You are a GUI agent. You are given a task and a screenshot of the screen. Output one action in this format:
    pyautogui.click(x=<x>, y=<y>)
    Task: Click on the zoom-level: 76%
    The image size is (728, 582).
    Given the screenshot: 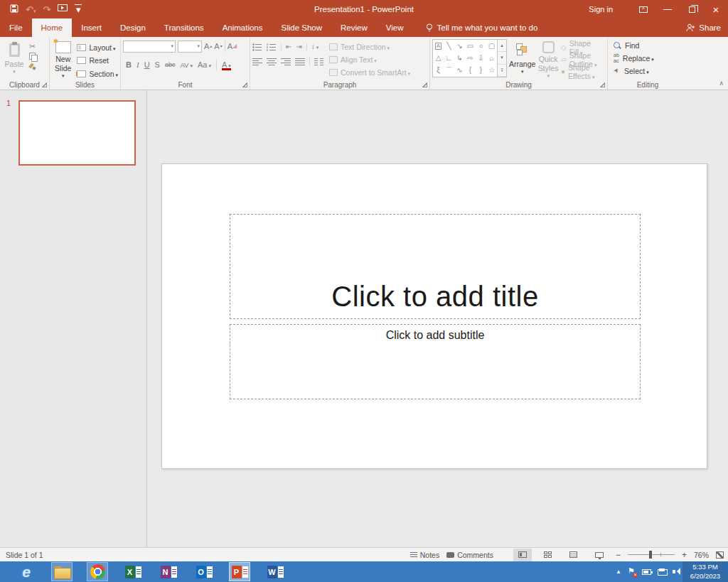 What is the action you would take?
    pyautogui.click(x=701, y=555)
    